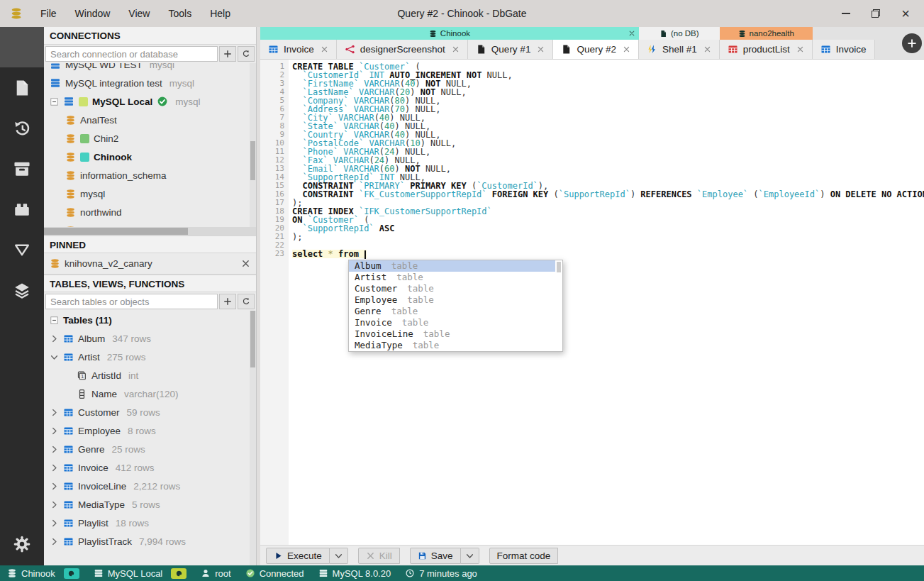 The height and width of the screenshot is (581, 924). What do you see at coordinates (150, 541) in the screenshot?
I see `table-item: PlaylistTrack7,994 rows` at bounding box center [150, 541].